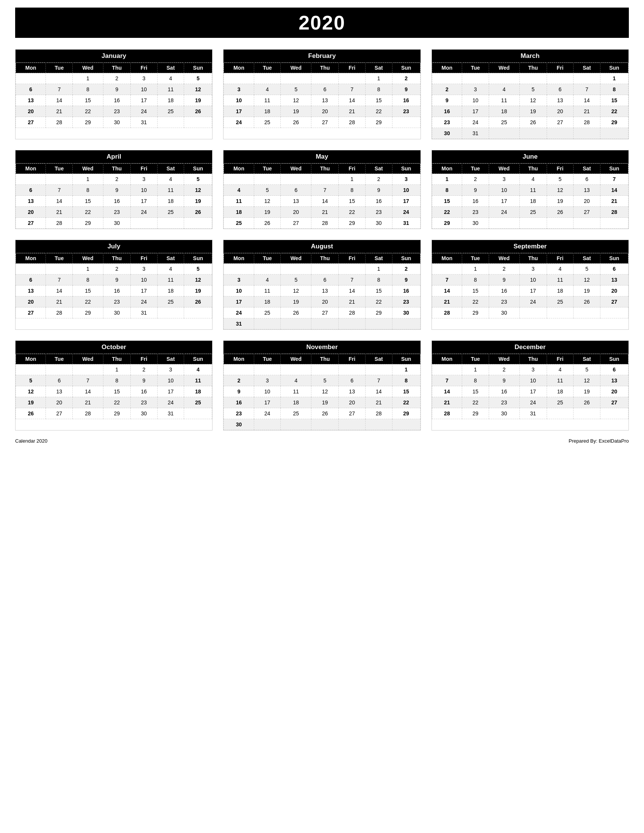 The image size is (644, 833). I want to click on footer-right: Prepared By: ExcelDataPro, so click(599, 441).